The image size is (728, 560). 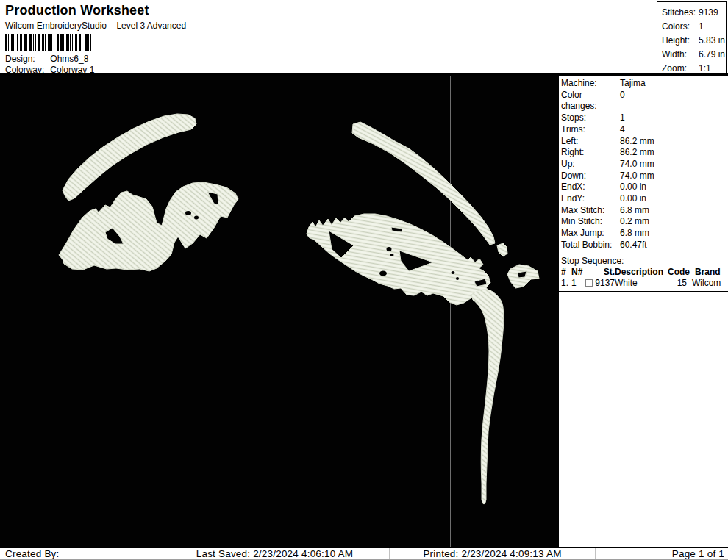 I want to click on created-by-label: Created By:, so click(x=80, y=554).